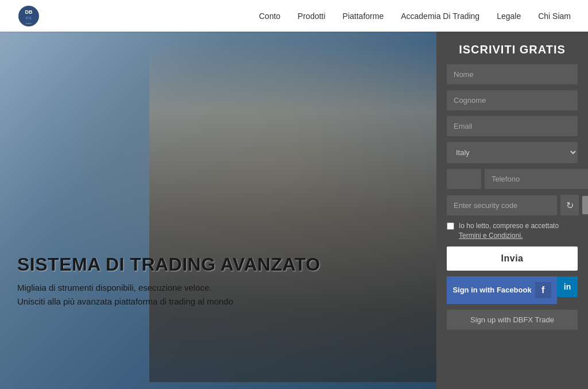 The height and width of the screenshot is (389, 588). What do you see at coordinates (512, 100) in the screenshot?
I see `cognome-input` at bounding box center [512, 100].